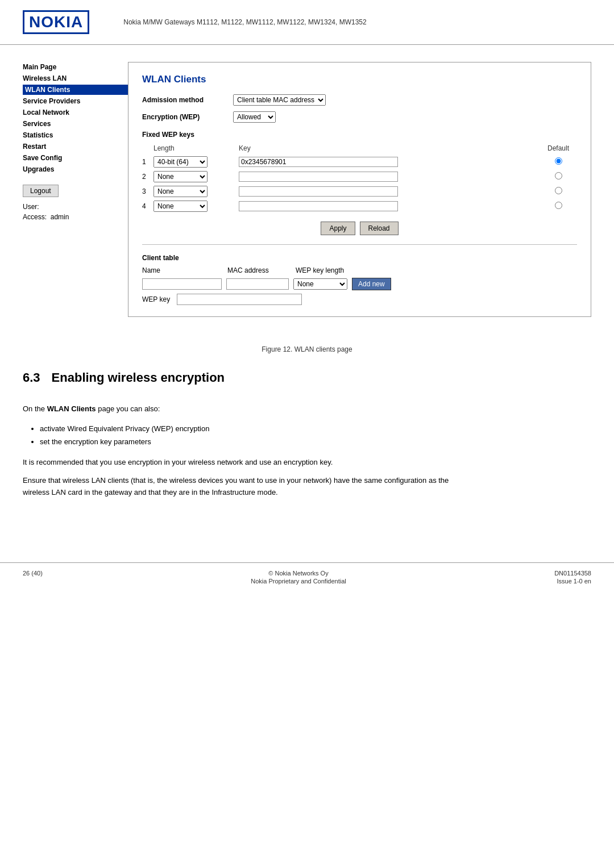 This screenshot has height=868, width=614. I want to click on wep-key-row: WEP key, so click(359, 299).